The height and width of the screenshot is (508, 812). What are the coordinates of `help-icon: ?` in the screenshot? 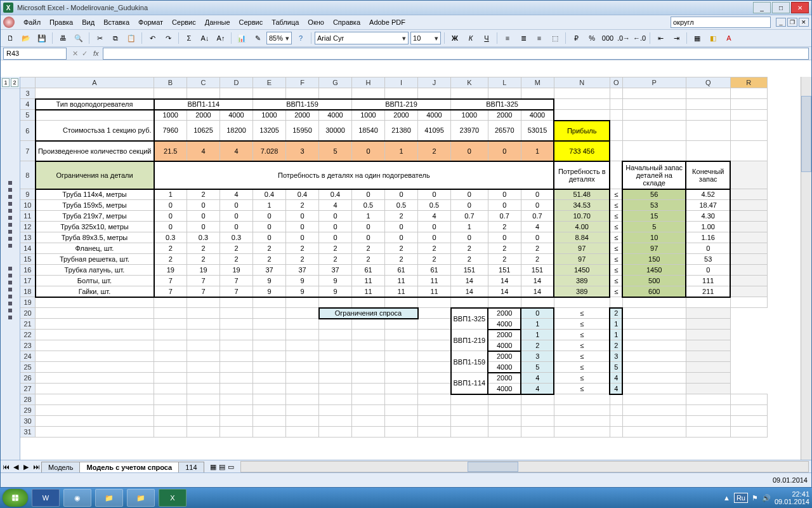 It's located at (301, 38).